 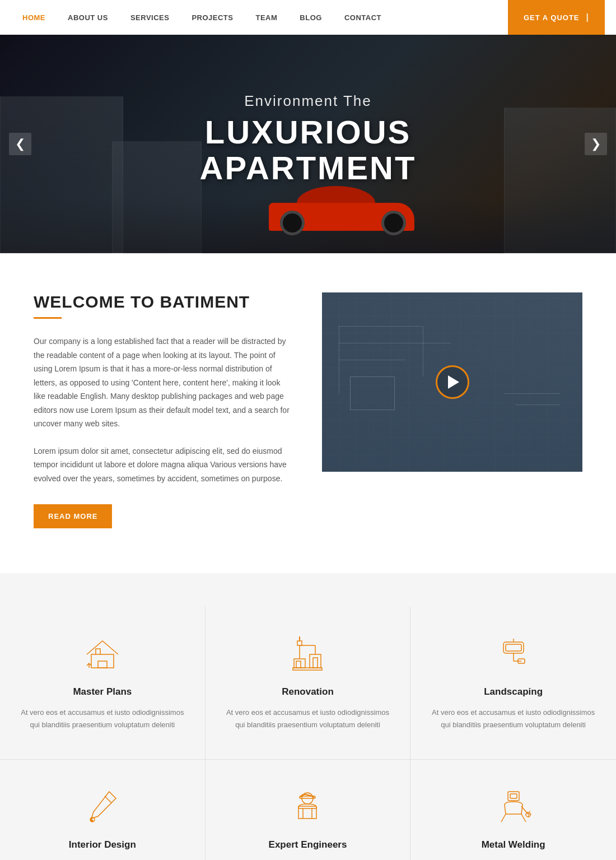 What do you see at coordinates (292, 223) in the screenshot?
I see `car-wheel-left` at bounding box center [292, 223].